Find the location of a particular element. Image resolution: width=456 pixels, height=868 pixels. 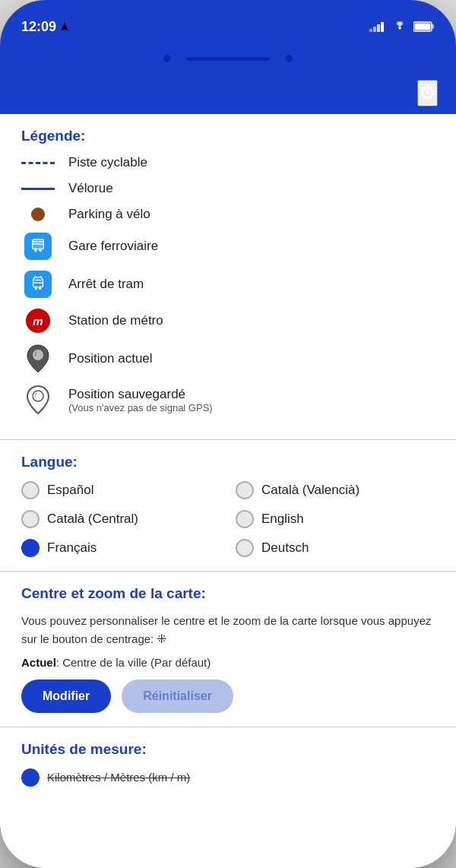

position-filled-icon is located at coordinates (38, 359).